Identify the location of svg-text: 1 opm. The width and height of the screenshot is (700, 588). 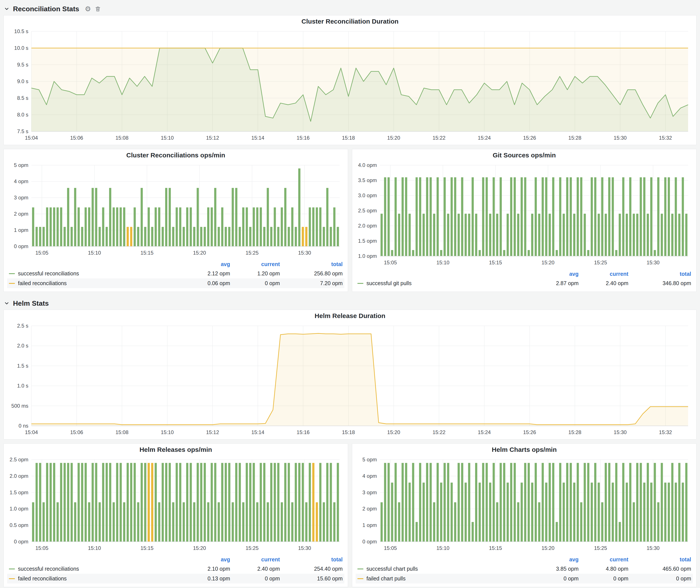
(21, 230).